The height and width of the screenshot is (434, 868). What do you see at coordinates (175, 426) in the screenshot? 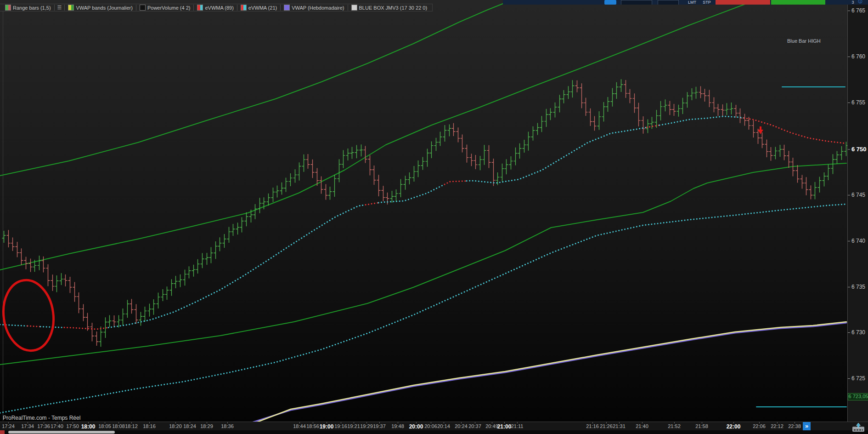
I see `time-tick-label: 18:20` at bounding box center [175, 426].